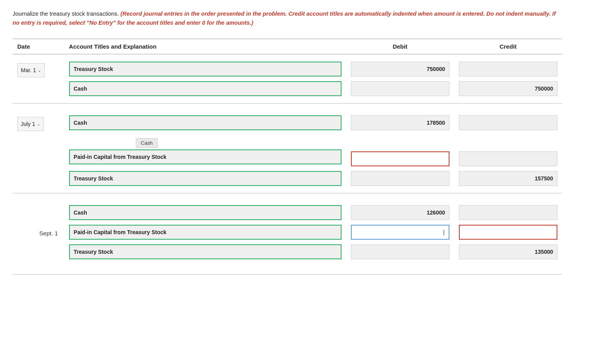 This screenshot has width=599, height=364. What do you see at coordinates (49, 233) in the screenshot?
I see `date-sept1-label: Sept. 1` at bounding box center [49, 233].